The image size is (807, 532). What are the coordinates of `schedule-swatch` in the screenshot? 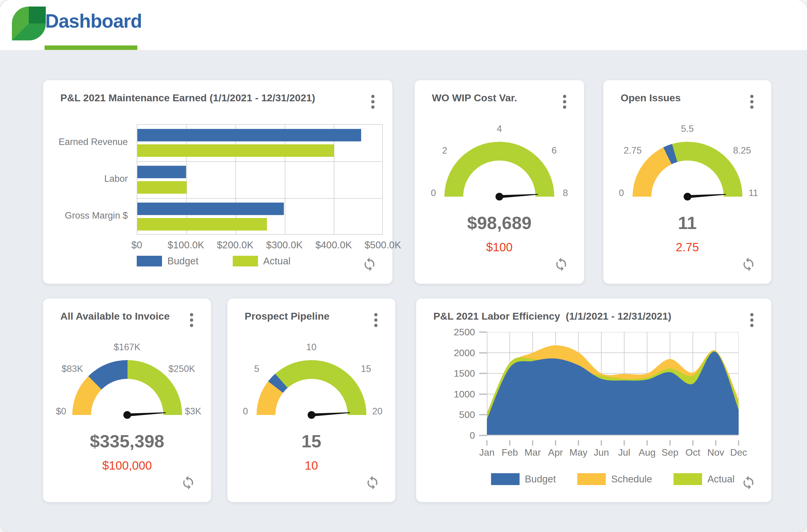 It's located at (591, 479).